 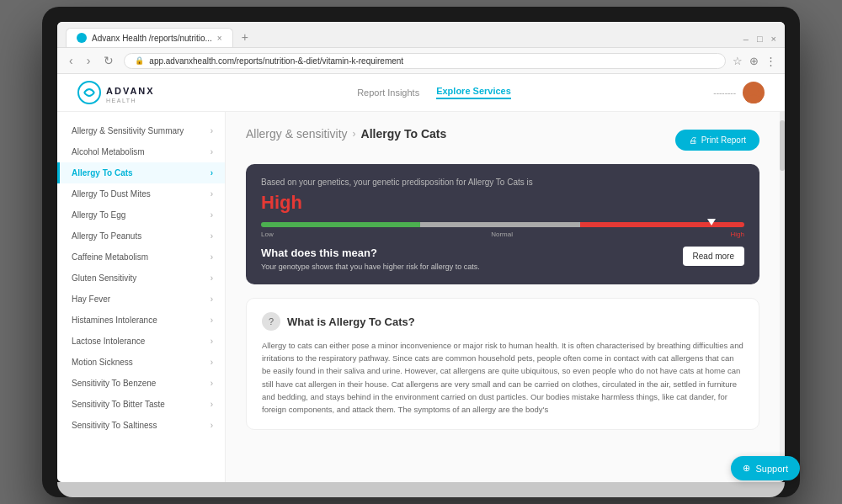 I want to click on risk-indicator, so click(x=711, y=222).